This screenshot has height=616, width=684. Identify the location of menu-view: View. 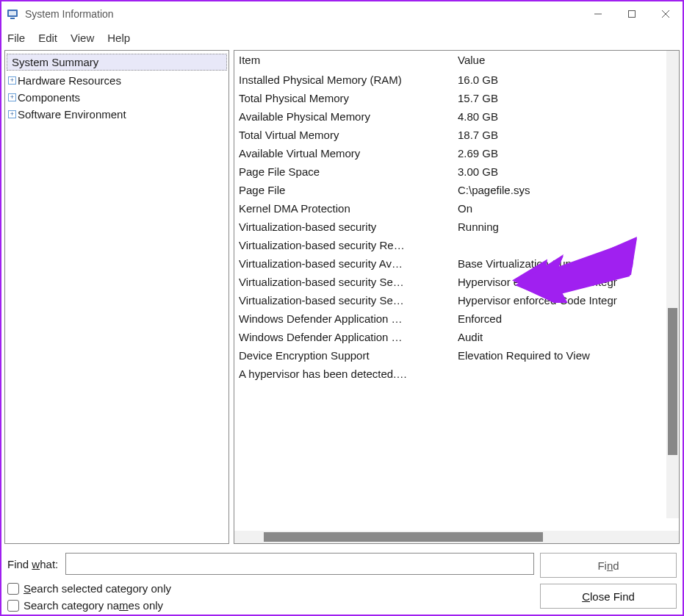
(82, 38).